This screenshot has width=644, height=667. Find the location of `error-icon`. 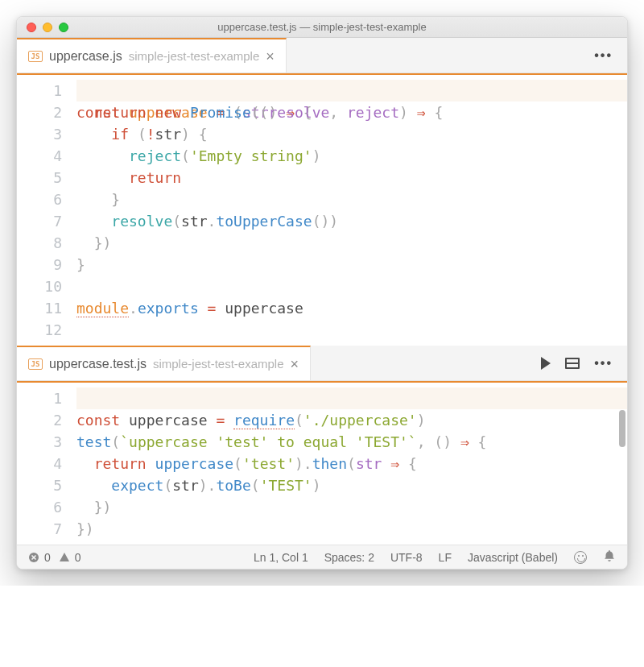

error-icon is located at coordinates (34, 557).